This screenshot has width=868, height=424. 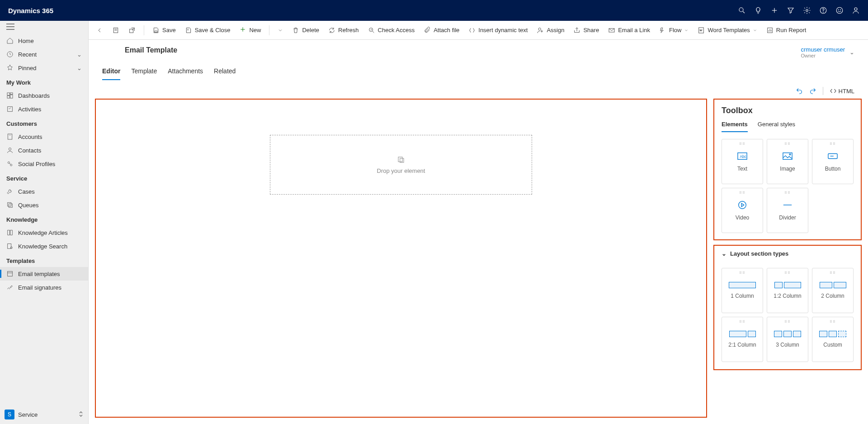 What do you see at coordinates (44, 164) in the screenshot?
I see `nav-social: Social Profiles` at bounding box center [44, 164].